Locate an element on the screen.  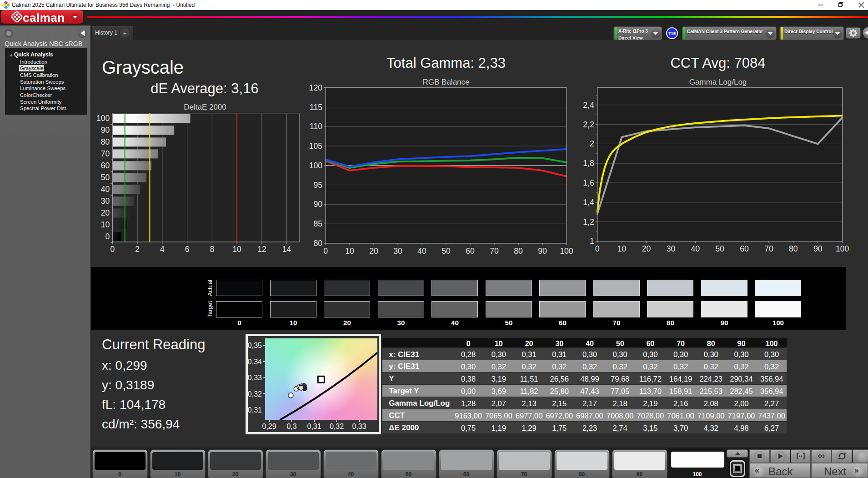
svg-text: 1 is located at coordinates (592, 241).